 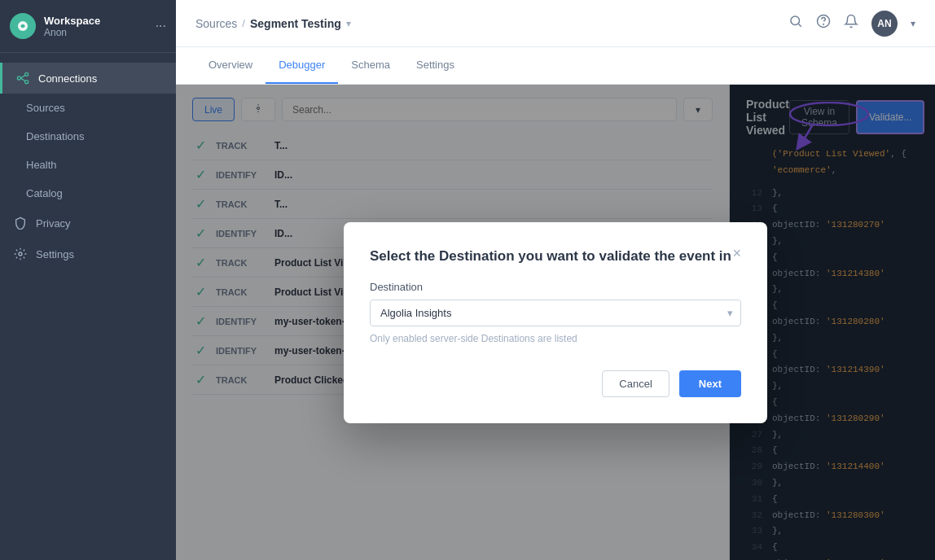 What do you see at coordinates (371, 65) in the screenshot?
I see `tab-schema: Schema` at bounding box center [371, 65].